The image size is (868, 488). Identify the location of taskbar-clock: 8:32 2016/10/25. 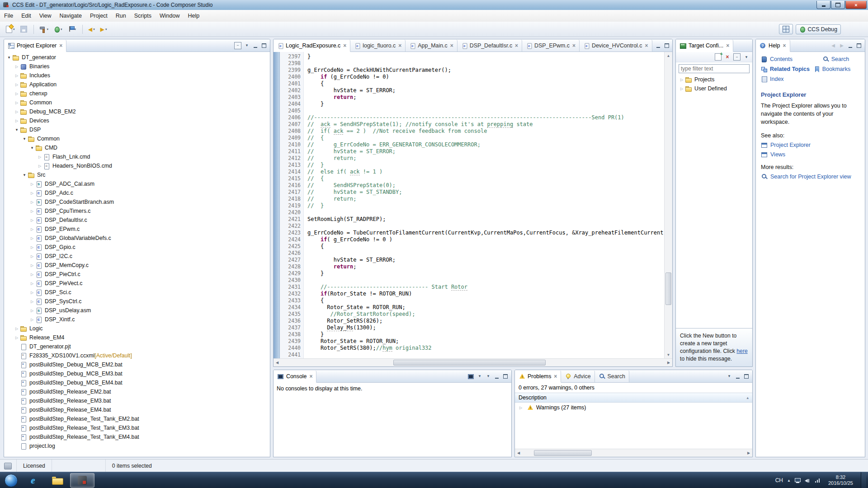
(841, 480).